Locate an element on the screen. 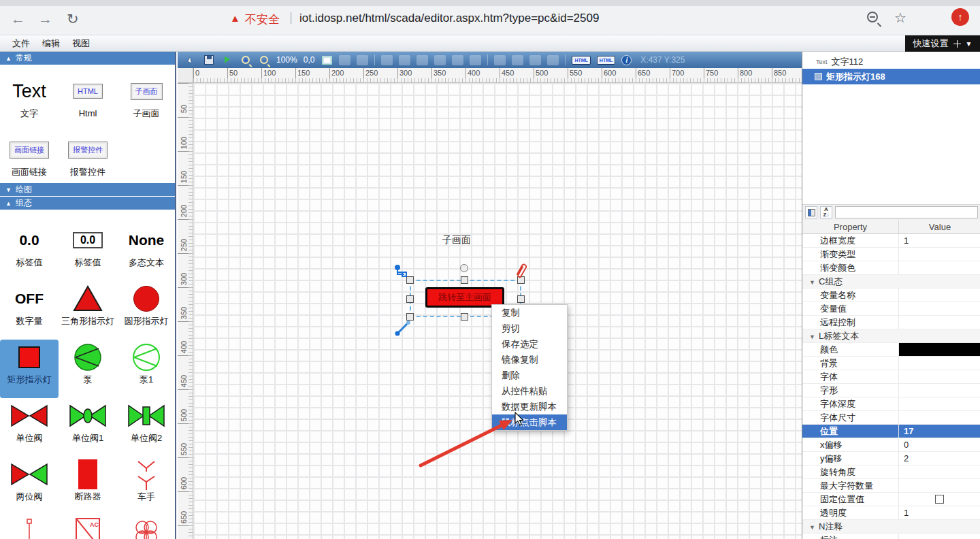 This screenshot has width=980, height=539. property-value: 0 is located at coordinates (939, 445).